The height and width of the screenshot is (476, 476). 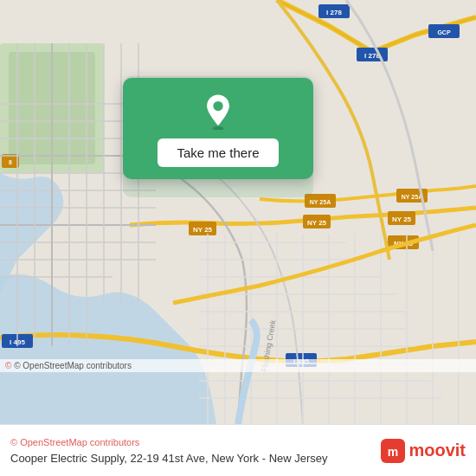 I want to click on svg-text: 8, so click(x=10, y=163).